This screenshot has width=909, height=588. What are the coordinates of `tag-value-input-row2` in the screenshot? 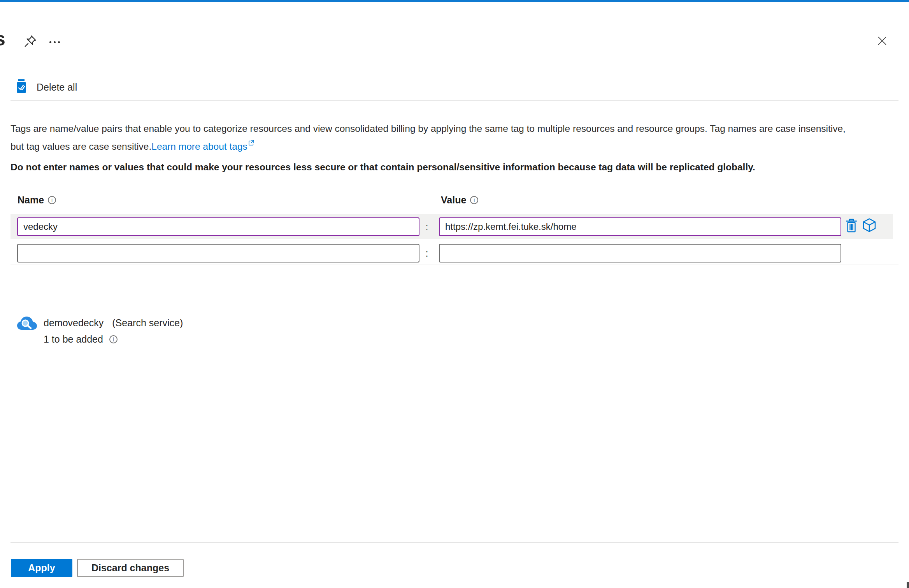 It's located at (640, 253).